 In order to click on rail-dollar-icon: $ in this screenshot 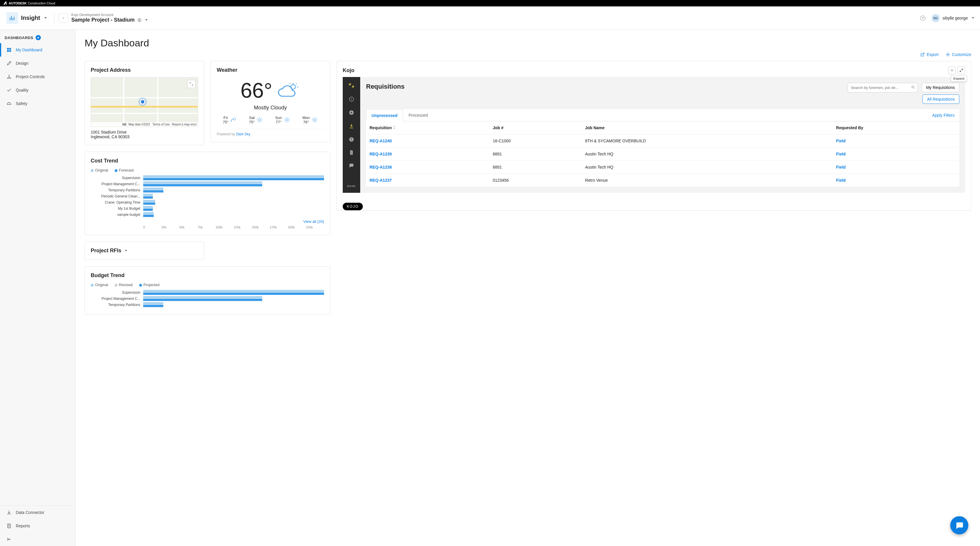, I will do `click(352, 139)`.